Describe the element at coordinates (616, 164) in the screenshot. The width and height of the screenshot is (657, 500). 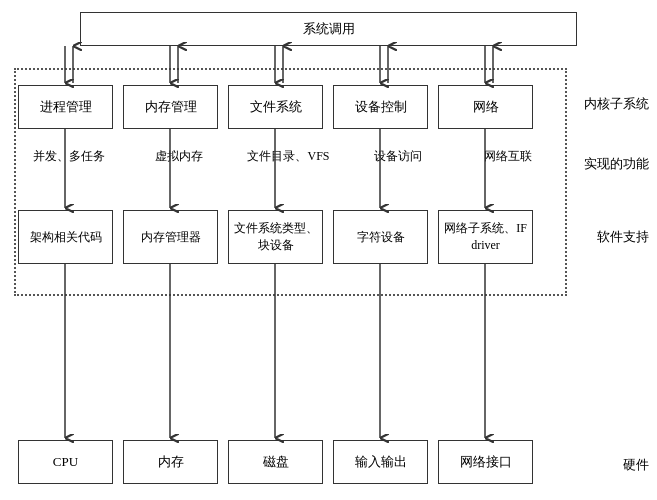
I see `functions-label: 实现的功能` at that location.